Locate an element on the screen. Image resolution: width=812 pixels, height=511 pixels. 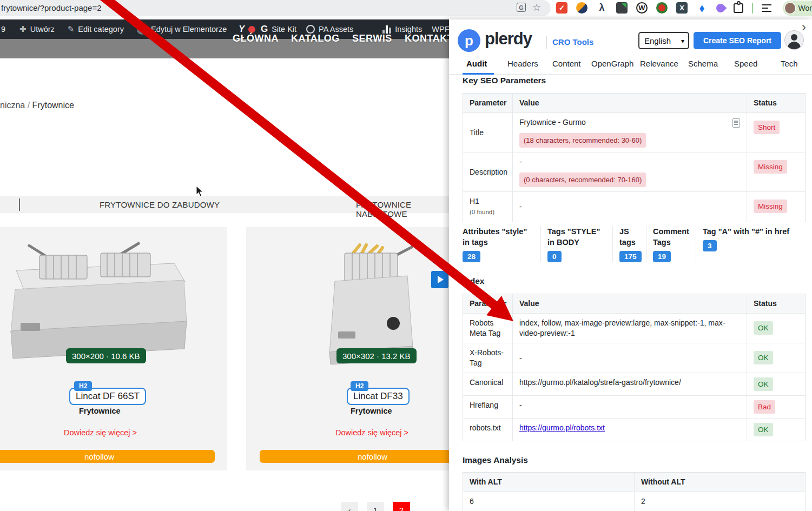
extensions-row: ✓ λ W X ⬧ is located at coordinates (664, 8).